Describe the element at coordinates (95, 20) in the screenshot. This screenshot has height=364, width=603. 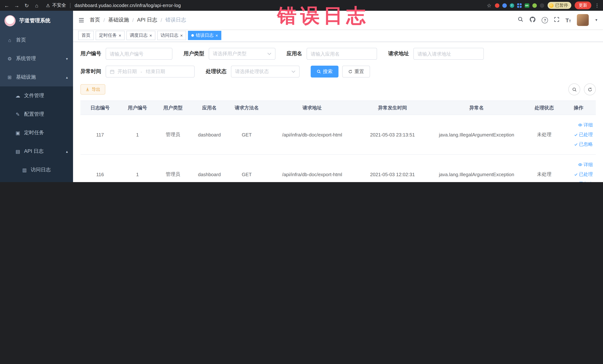
I see `breadcrumb-item: 首页` at that location.